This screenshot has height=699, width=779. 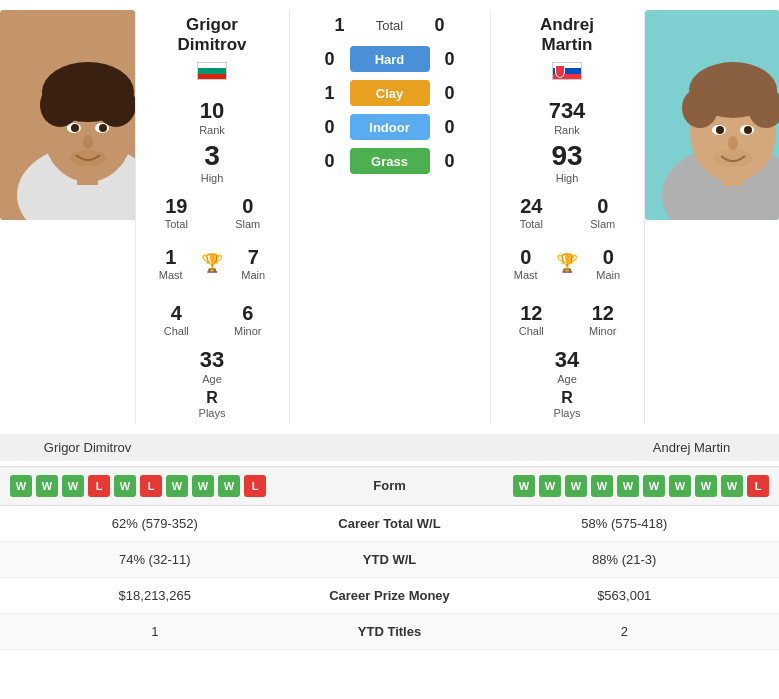 I want to click on right-stat-grid: 24 Total 0 Slam, so click(x=568, y=212).